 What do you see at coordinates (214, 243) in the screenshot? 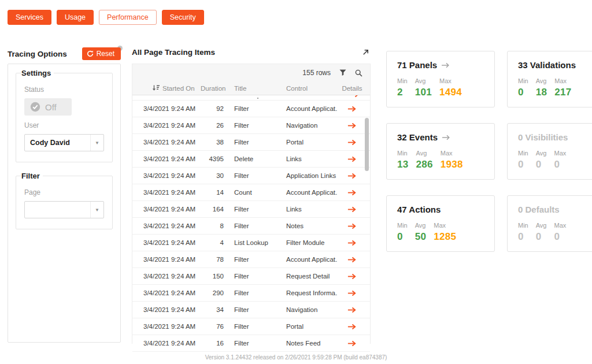
I see `cell-duration: 4` at bounding box center [214, 243].